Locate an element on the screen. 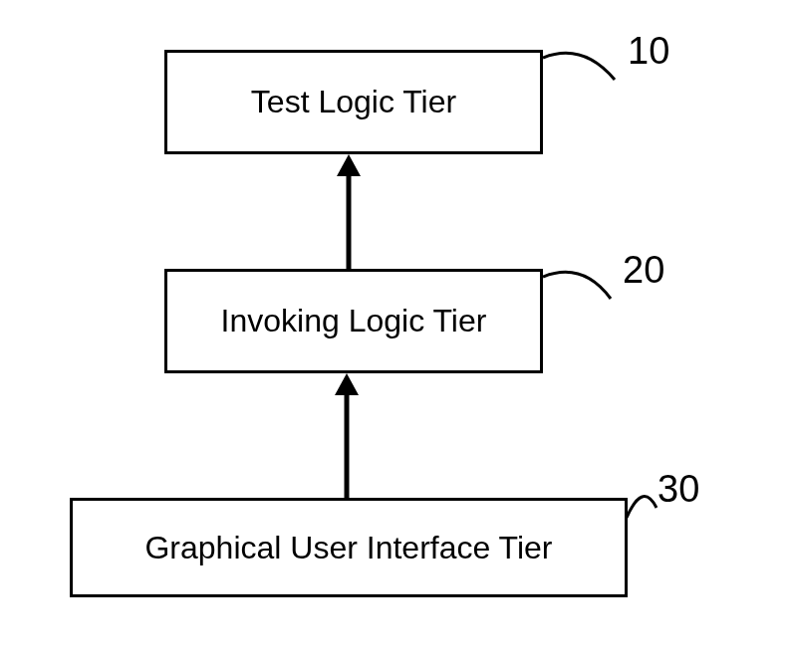 The height and width of the screenshot is (672, 788). label-number-10: 10 is located at coordinates (649, 52).